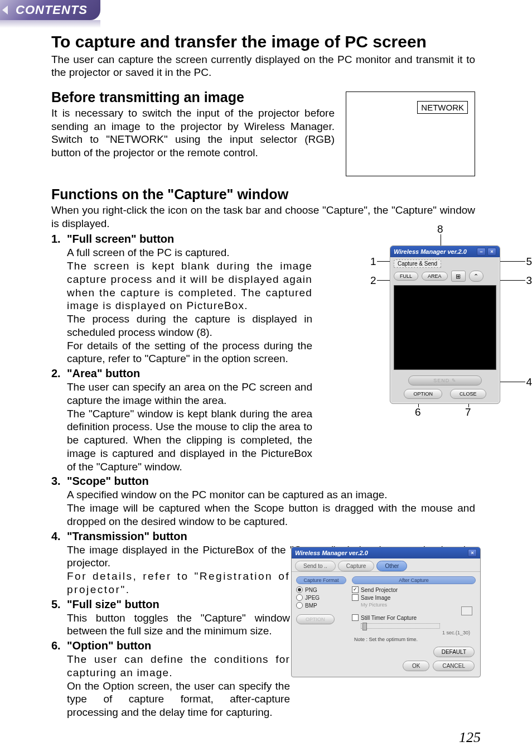 This screenshot has height=756, width=532. Describe the element at coordinates (193, 97) in the screenshot. I see `before-heading: Before transmitting an image` at that location.